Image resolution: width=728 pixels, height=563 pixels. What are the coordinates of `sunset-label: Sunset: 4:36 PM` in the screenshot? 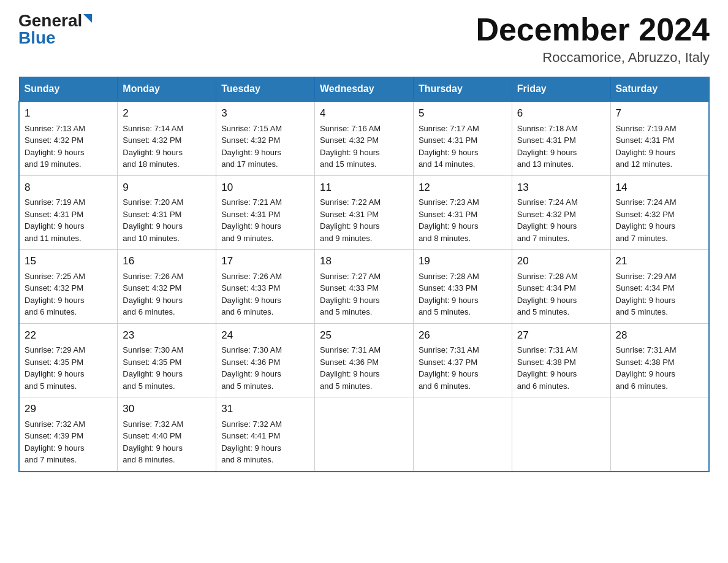 It's located at (251, 362).